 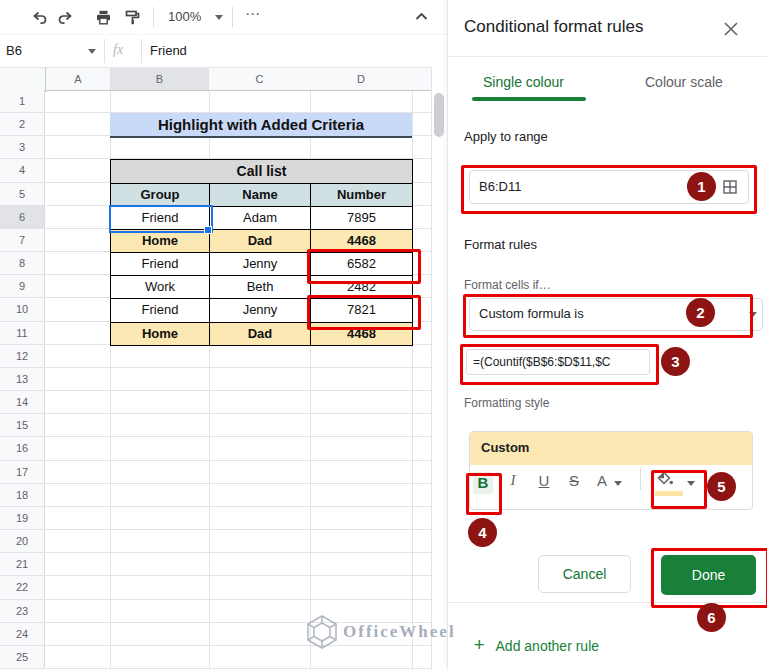 What do you see at coordinates (260, 287) in the screenshot?
I see `cell-C9: Beth` at bounding box center [260, 287].